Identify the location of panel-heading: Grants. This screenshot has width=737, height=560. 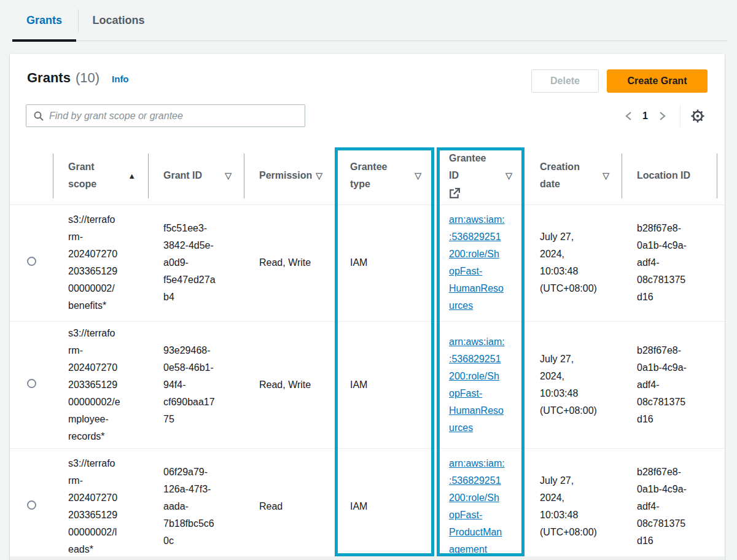
(49, 78).